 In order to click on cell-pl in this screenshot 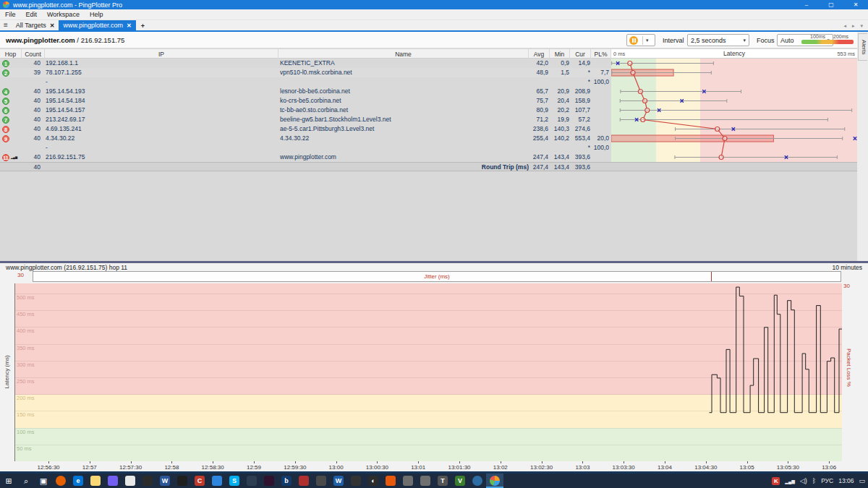, I will do `click(600, 101)`.